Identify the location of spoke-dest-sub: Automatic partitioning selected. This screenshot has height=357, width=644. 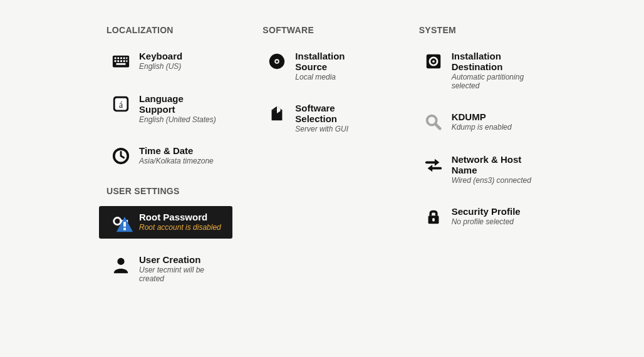
(492, 81).